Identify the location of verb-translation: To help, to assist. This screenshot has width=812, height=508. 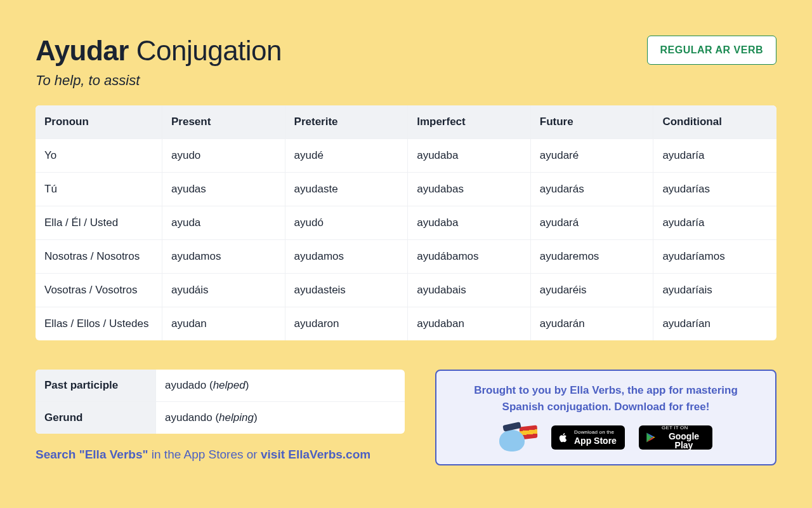
(159, 81).